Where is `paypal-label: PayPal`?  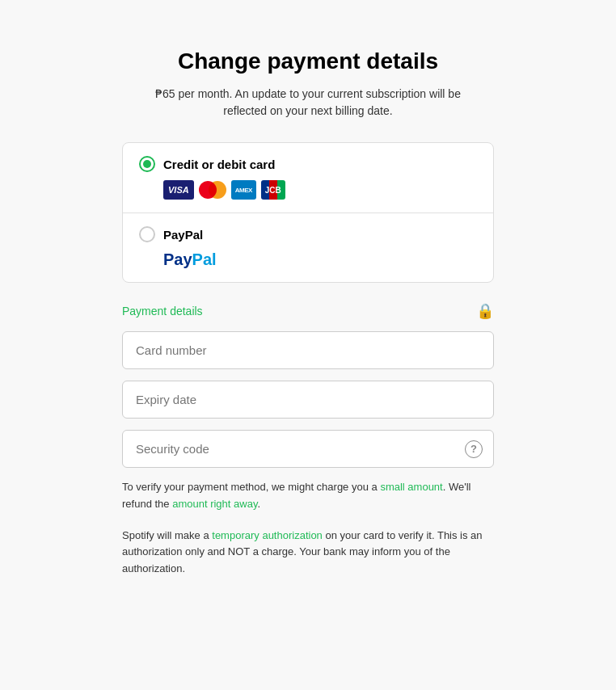 paypal-label: PayPal is located at coordinates (183, 234).